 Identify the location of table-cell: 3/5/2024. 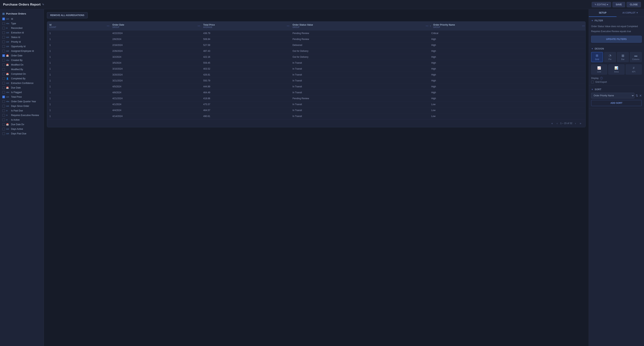
(156, 63).